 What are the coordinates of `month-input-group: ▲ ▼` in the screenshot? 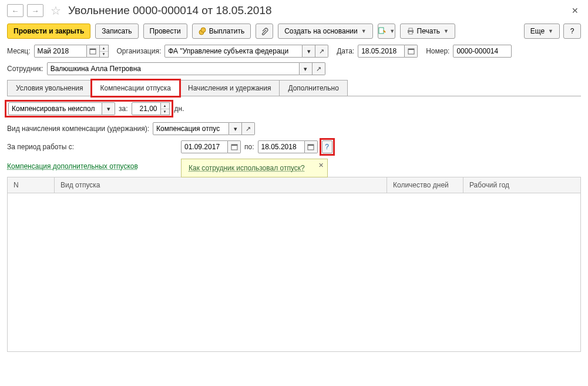 It's located at (72, 51).